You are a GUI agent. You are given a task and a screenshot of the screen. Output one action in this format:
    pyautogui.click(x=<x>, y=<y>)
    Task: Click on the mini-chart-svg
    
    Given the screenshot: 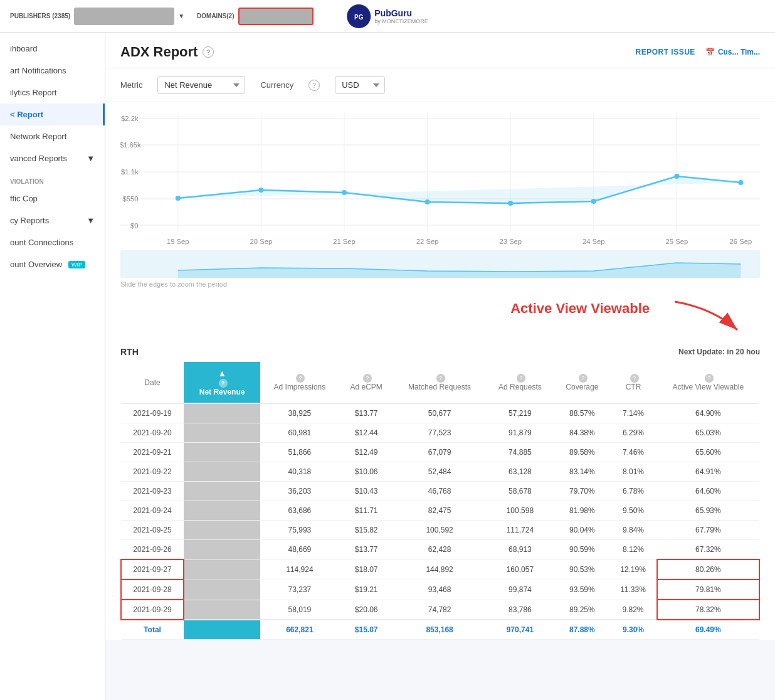 What is the action you would take?
    pyautogui.click(x=440, y=264)
    